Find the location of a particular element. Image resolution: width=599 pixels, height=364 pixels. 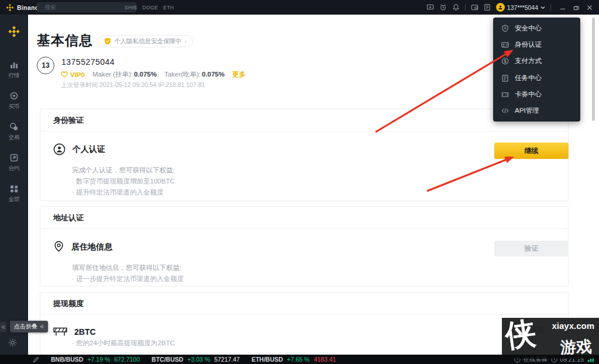

ticker-price: 57217.47 is located at coordinates (227, 359).